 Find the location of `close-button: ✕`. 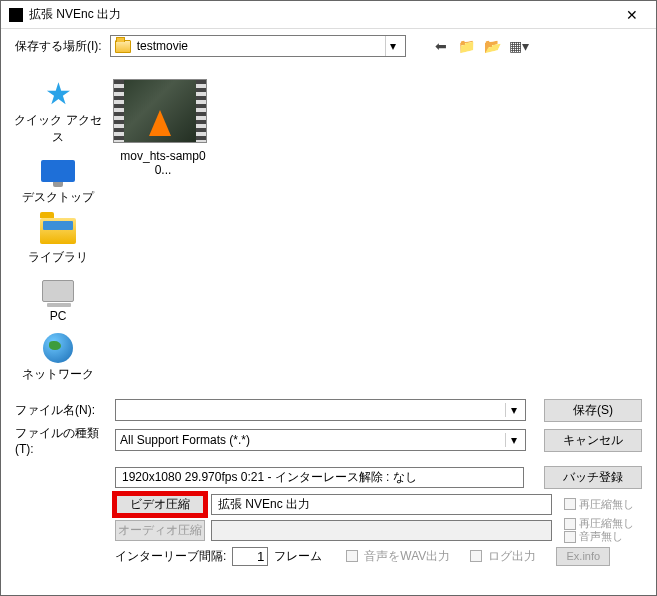

close-button: ✕ is located at coordinates (632, 15).